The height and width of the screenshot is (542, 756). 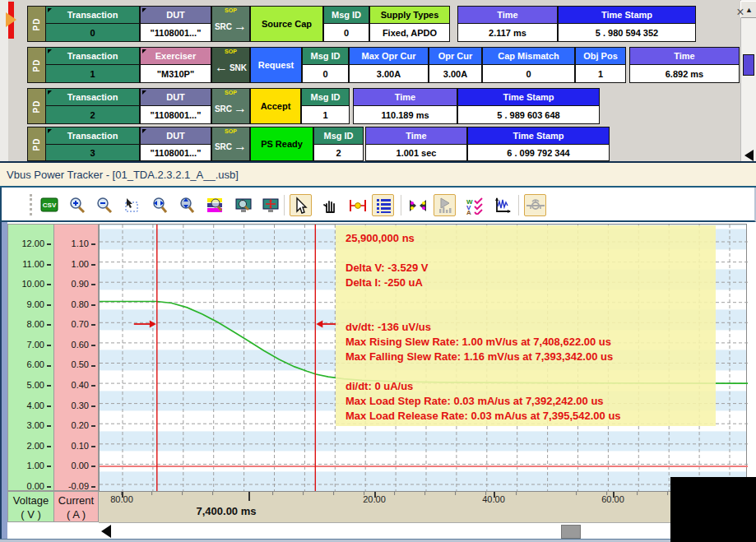 I want to click on device-header: Exerciser, so click(x=176, y=56).